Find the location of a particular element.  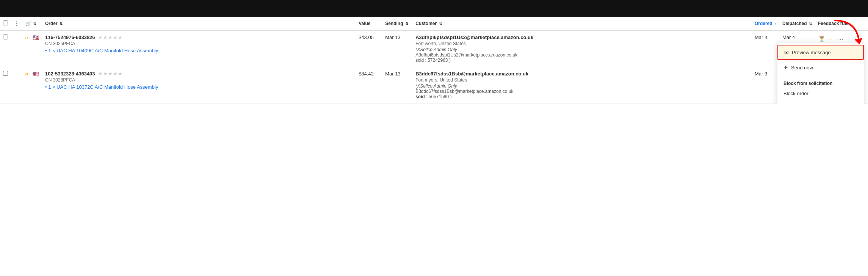

table-row: a 🇺🇸 102-5332328-4363403 ★ ★ ★ ★ ★ is located at coordinates (434, 85).